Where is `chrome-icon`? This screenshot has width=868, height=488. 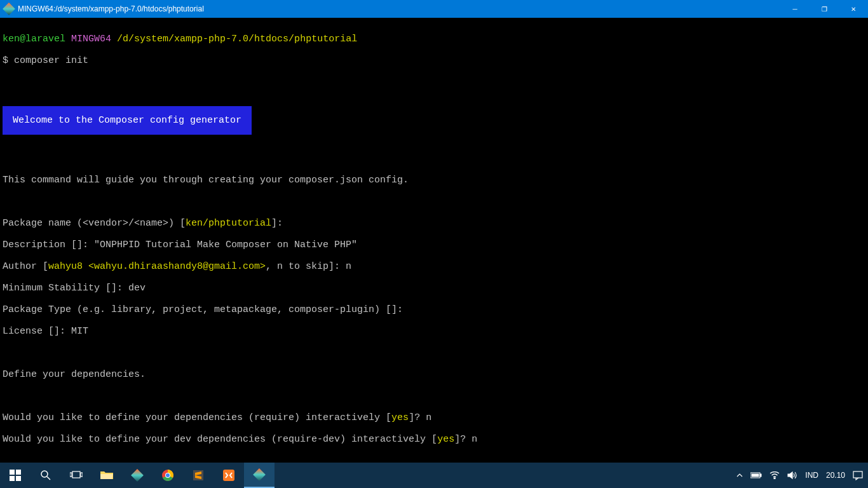 chrome-icon is located at coordinates (168, 475).